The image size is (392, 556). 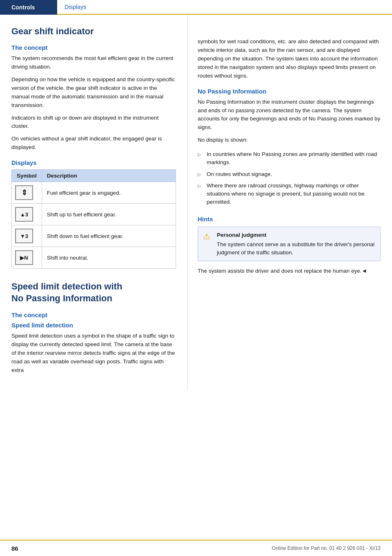 What do you see at coordinates (289, 178) in the screenshot?
I see `no-display-list: In countries where No Passing zones are …` at bounding box center [289, 178].